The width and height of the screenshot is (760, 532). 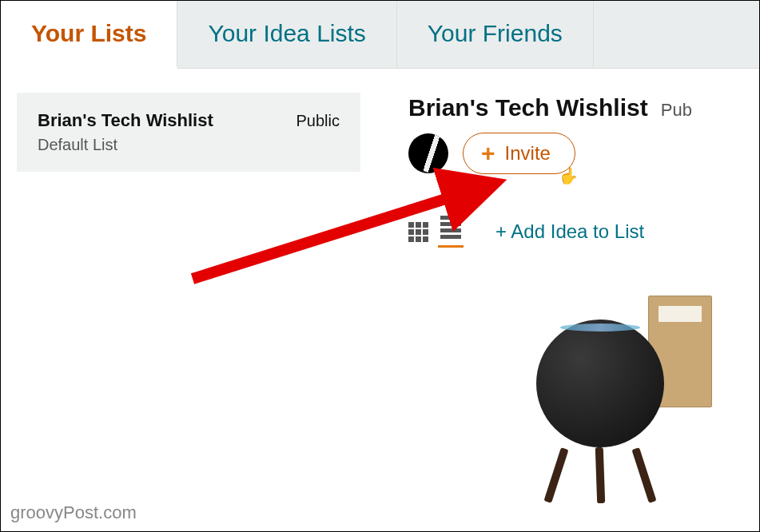 What do you see at coordinates (527, 153) in the screenshot?
I see `invite-label: Invite` at bounding box center [527, 153].